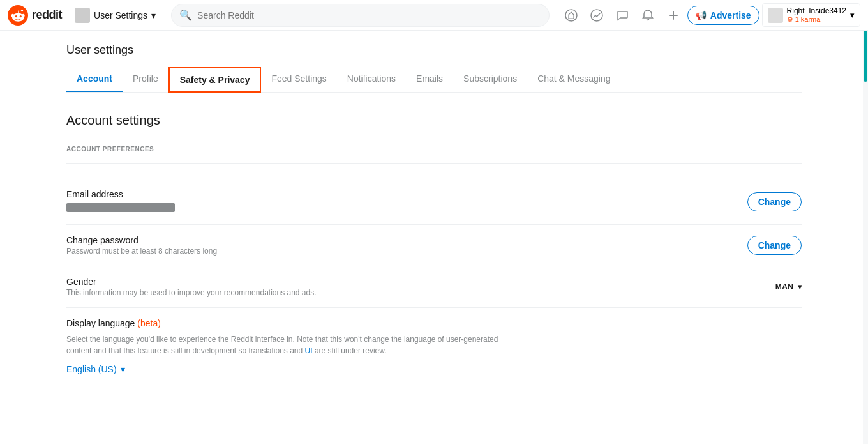  What do you see at coordinates (571, 15) in the screenshot?
I see `home-nav-icon` at bounding box center [571, 15].